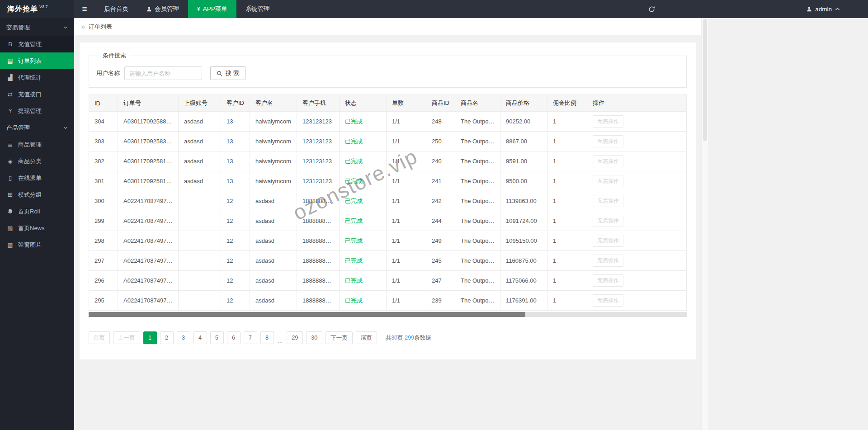 The image size is (868, 430). Describe the element at coordinates (837, 9) in the screenshot. I see `user-menu: admin` at that location.